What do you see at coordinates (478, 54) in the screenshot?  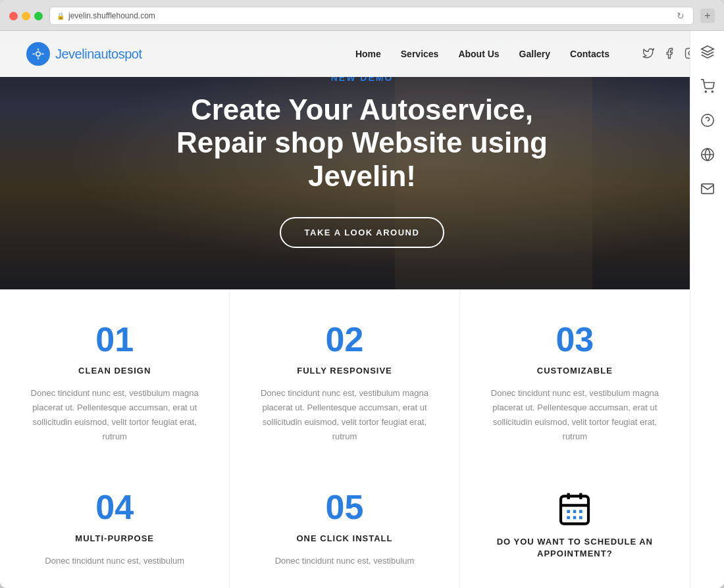 I see `nav-about: About Us` at bounding box center [478, 54].